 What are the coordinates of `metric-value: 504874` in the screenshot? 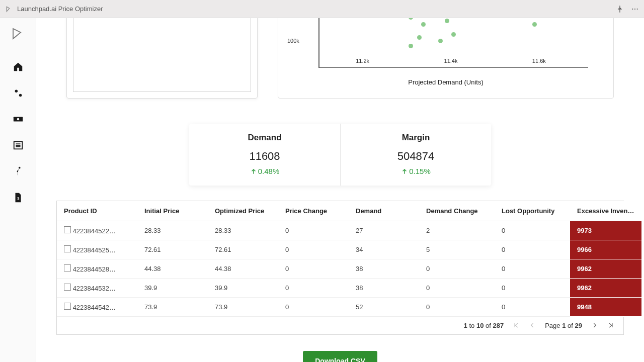 It's located at (416, 156).